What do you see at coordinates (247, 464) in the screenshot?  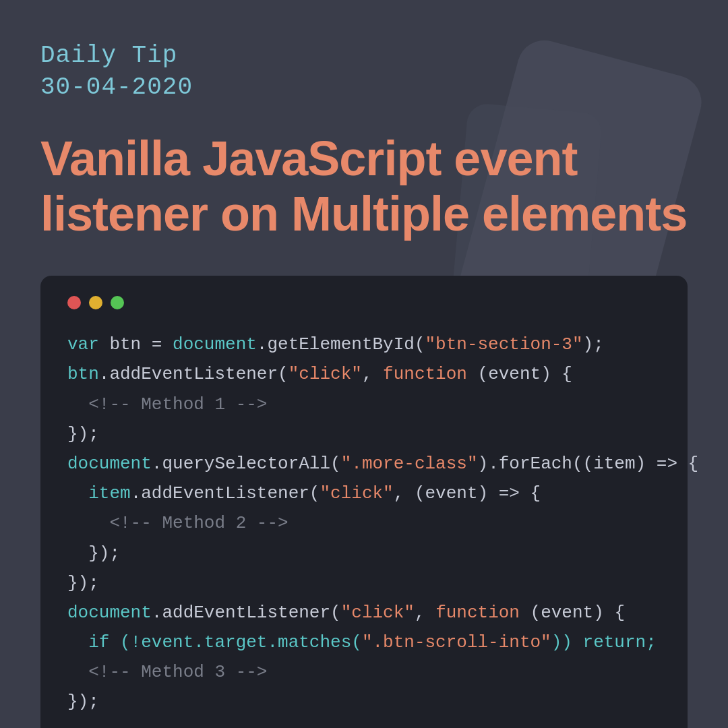 I see `code-token: .querySelectorAll(` at bounding box center [247, 464].